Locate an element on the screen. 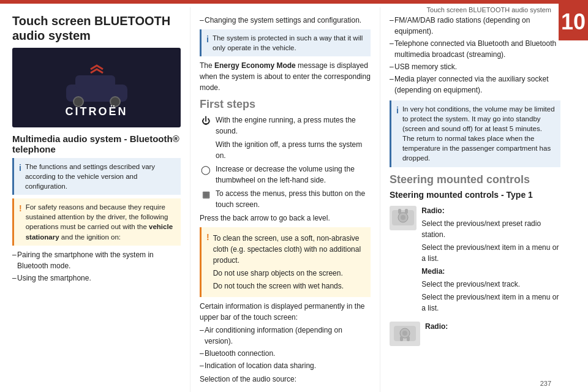 The height and width of the screenshot is (392, 588). warning-box-2: ! To clean the screen, use a soft, non-a… is located at coordinates (285, 262).